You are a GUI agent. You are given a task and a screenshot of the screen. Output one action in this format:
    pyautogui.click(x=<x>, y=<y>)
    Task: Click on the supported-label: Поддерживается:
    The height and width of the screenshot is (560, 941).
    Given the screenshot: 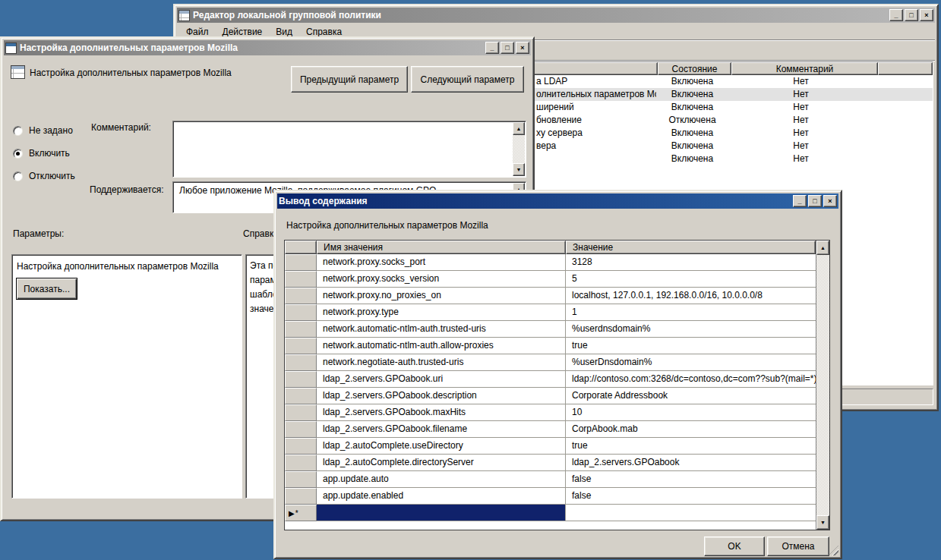 What is the action you would take?
    pyautogui.click(x=127, y=190)
    